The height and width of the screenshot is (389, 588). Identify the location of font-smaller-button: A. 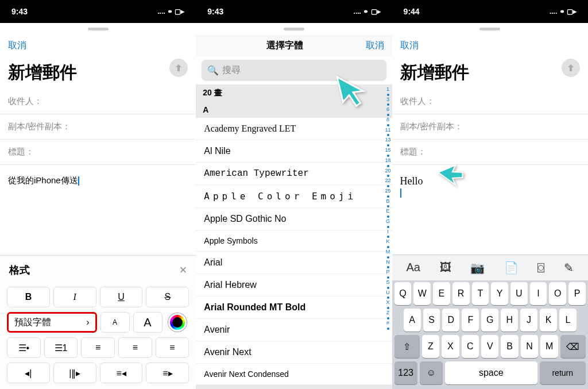
(115, 322).